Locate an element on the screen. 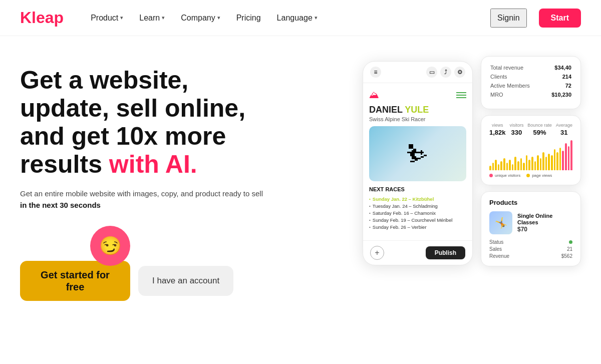 This screenshot has height=364, width=601. header: Kleap Product ▾ Learn ▾ Company ▾ Pricin… is located at coordinates (300, 18).